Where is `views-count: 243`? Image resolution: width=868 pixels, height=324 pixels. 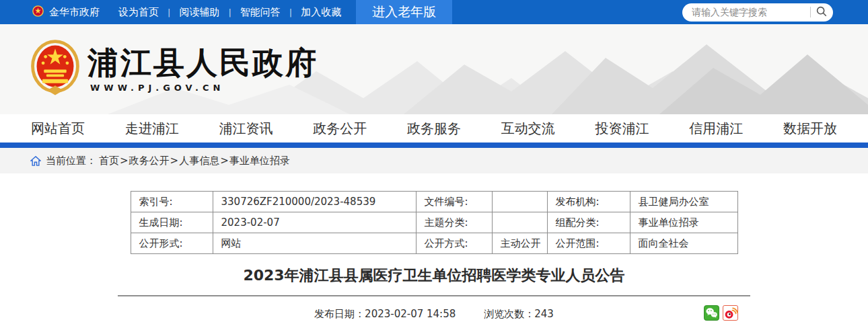 views-count: 243 is located at coordinates (544, 314).